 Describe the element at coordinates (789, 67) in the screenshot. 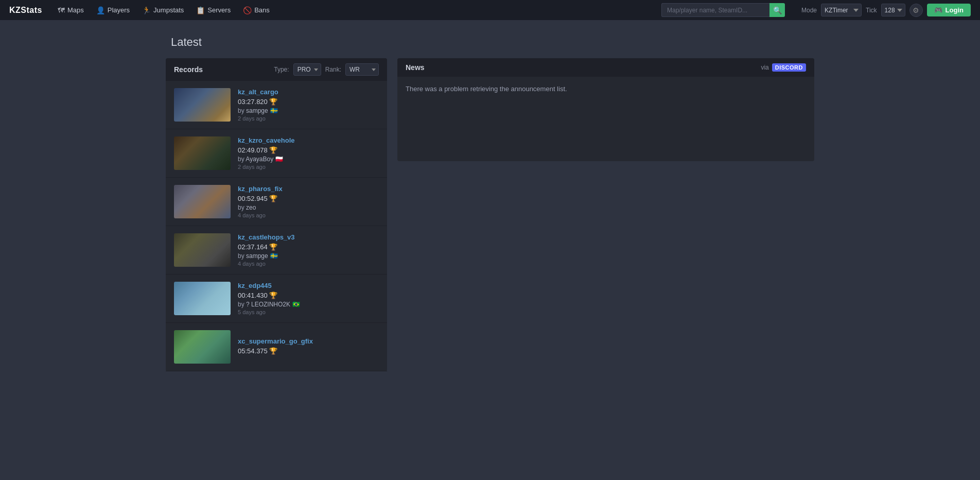

I see `discord-icon: DISCORD` at that location.